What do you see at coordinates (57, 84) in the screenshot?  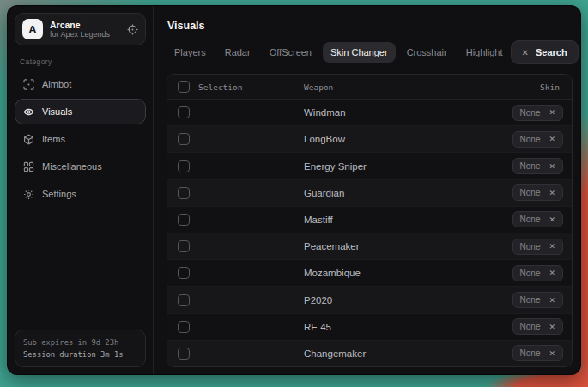 I see `sidebar-item-label: Aimbot` at bounding box center [57, 84].